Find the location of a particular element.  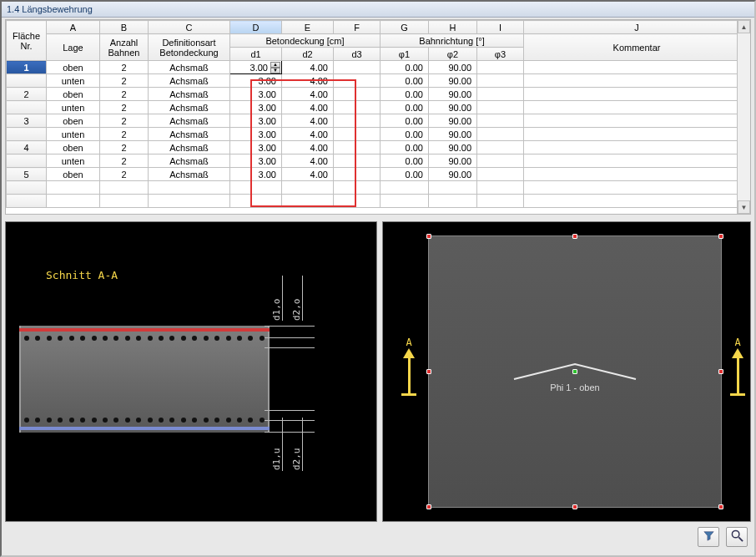

header-definitionsart: Definitionsart Betondeckung is located at coordinates (189, 48).